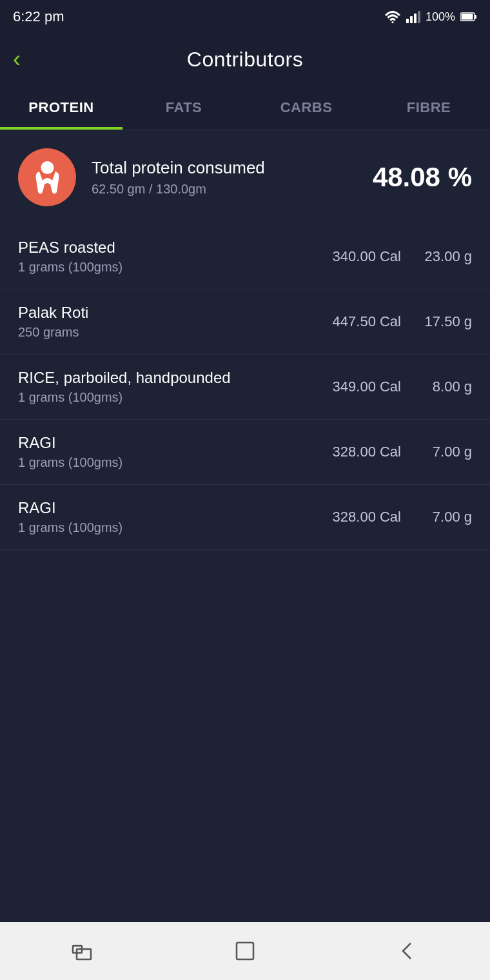  Describe the element at coordinates (413, 17) in the screenshot. I see `signal-icon` at that location.